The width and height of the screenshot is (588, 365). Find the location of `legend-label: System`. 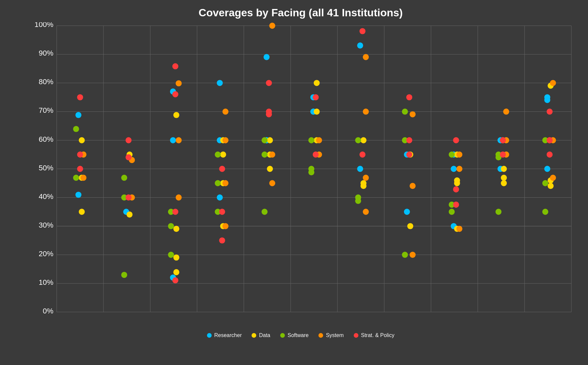

legend-label: System is located at coordinates (335, 335).